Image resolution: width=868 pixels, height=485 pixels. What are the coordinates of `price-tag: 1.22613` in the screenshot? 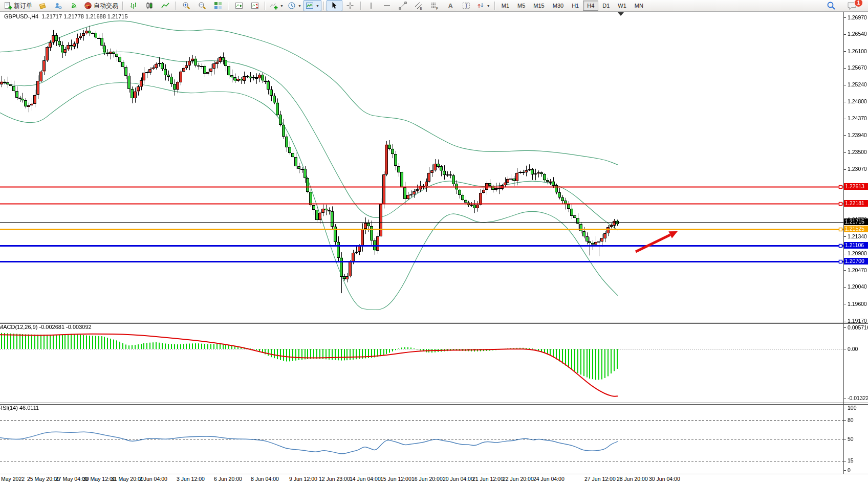 It's located at (856, 186).